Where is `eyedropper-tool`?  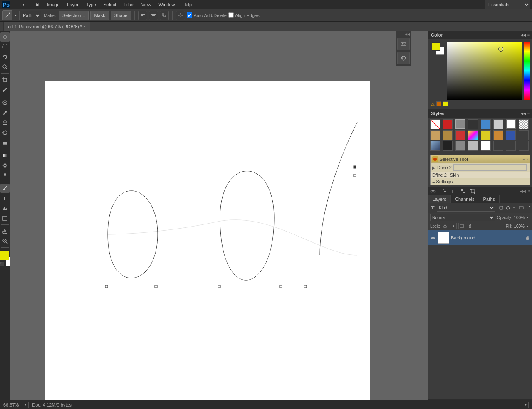 eyedropper-tool is located at coordinates (5, 90).